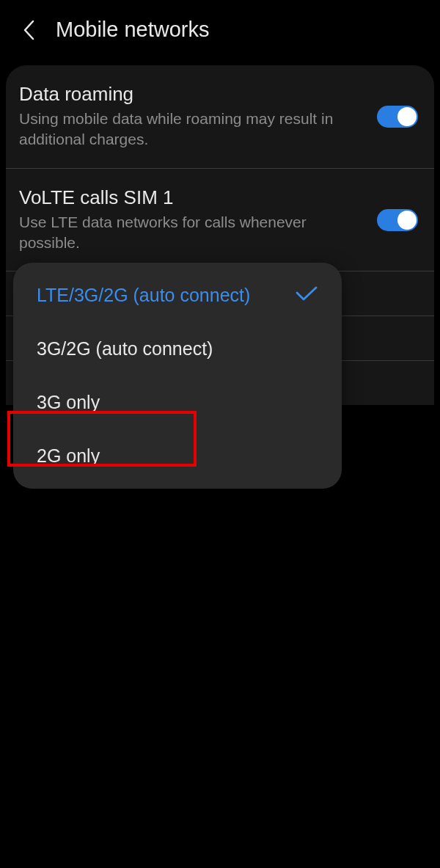  Describe the element at coordinates (177, 402) in the screenshot. I see `dropdown-option-3g-only: 3G only` at that location.